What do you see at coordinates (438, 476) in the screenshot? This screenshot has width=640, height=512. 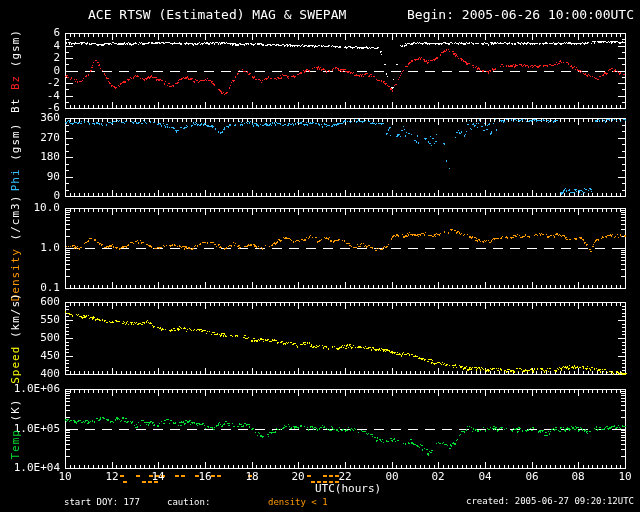 I see `x-tick-label: 02` at bounding box center [438, 476].